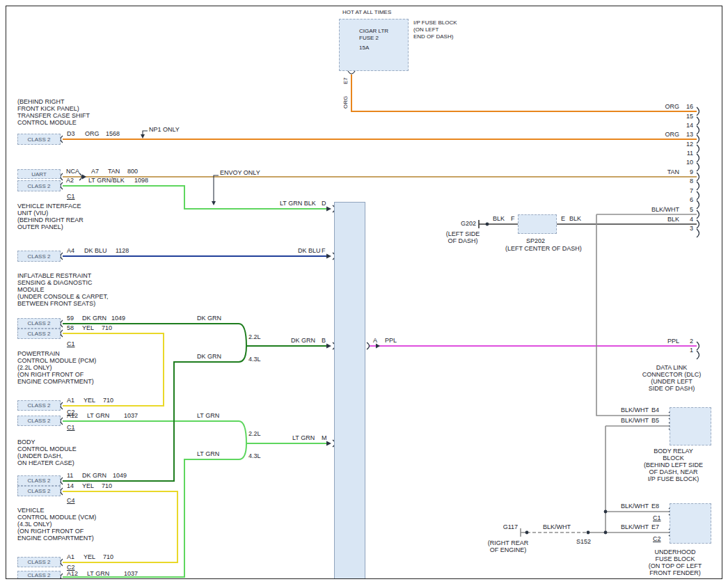 The image size is (728, 584). I want to click on ground-name-label: G202, so click(464, 223).